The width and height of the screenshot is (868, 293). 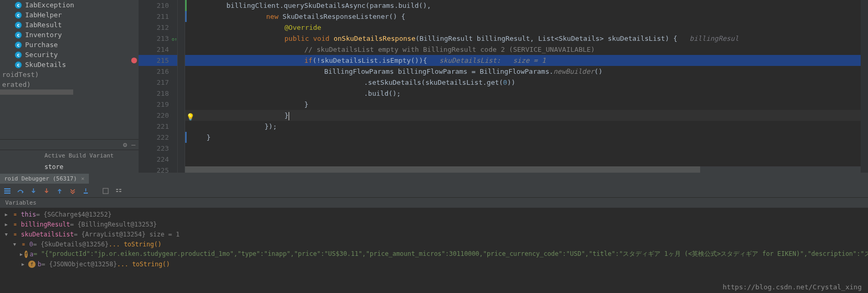 I want to click on code-text: newBuilder, so click(x=574, y=71).